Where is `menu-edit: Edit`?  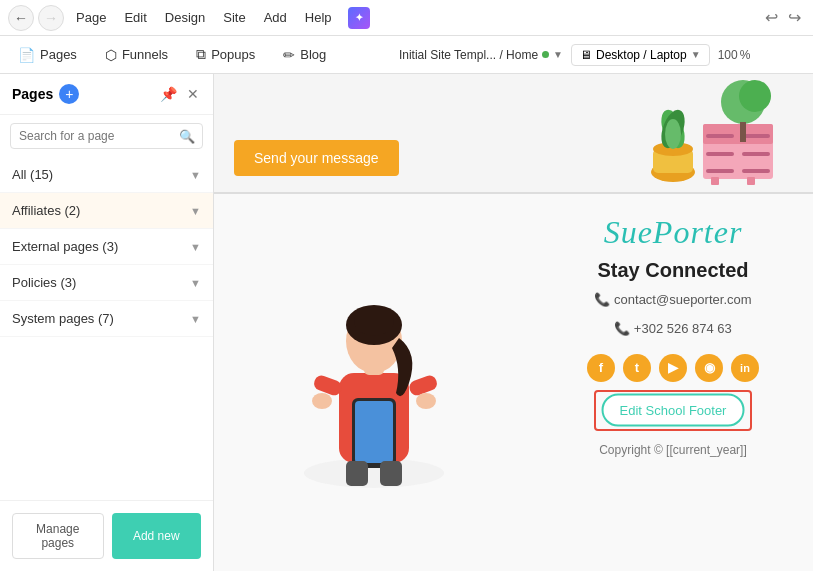
menu-edit: Edit is located at coordinates (135, 18).